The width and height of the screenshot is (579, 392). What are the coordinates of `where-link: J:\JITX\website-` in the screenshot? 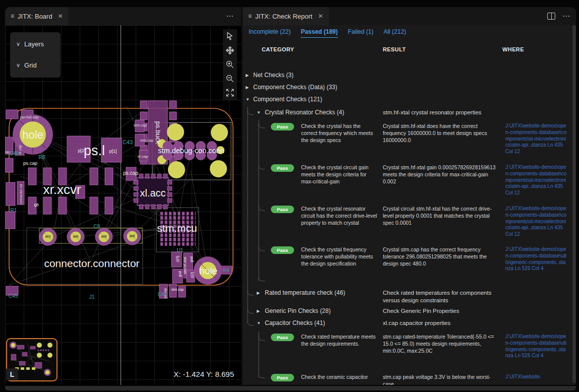 It's located at (535, 377).